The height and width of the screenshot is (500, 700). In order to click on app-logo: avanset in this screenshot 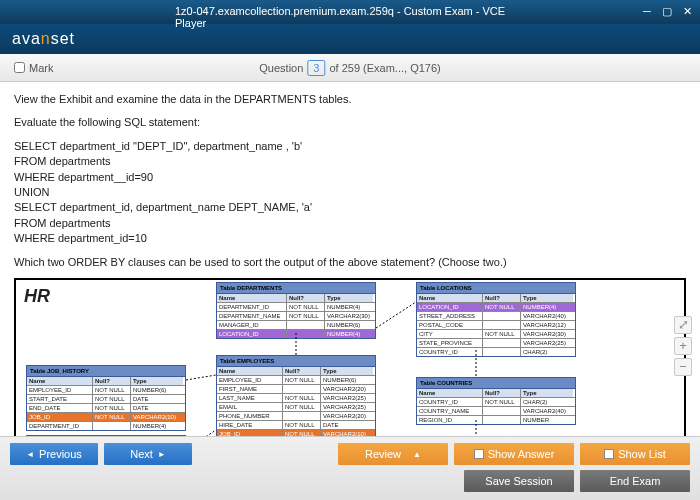, I will do `click(44, 39)`.